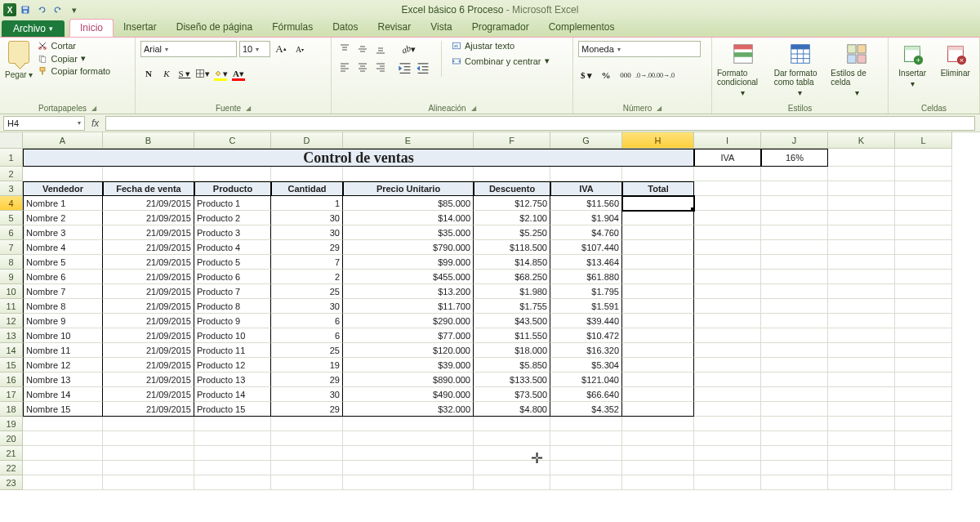  I want to click on fx-icon: fx, so click(95, 123).